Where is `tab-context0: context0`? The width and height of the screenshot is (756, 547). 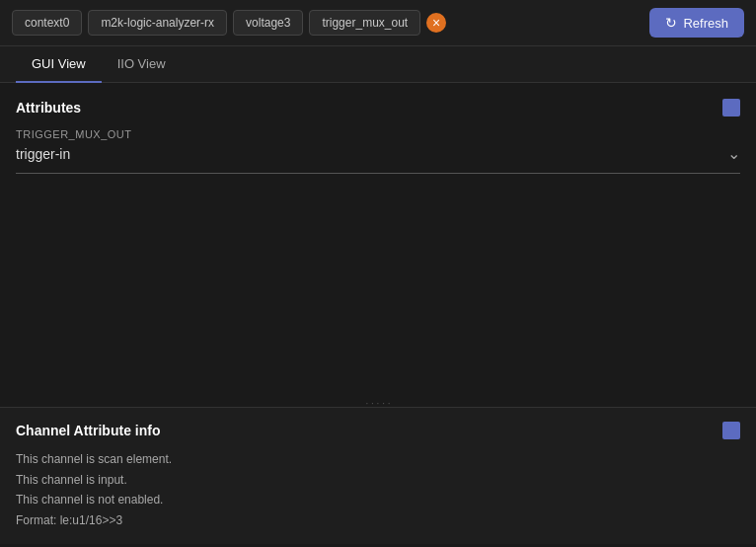 tab-context0: context0 is located at coordinates (47, 23).